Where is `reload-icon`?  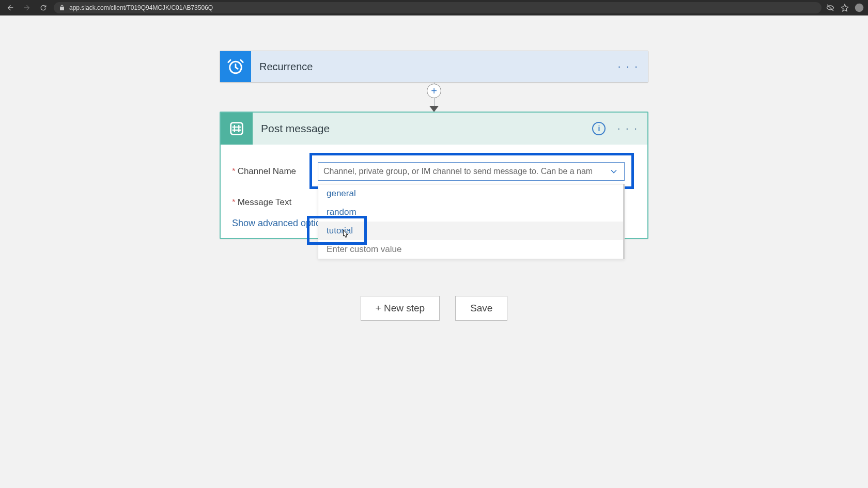 reload-icon is located at coordinates (43, 8).